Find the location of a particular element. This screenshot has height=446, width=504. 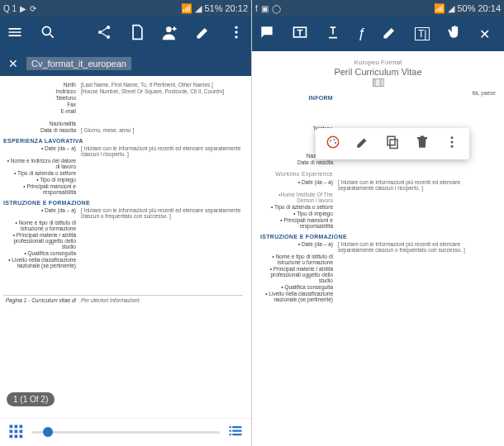

page-indicator: 1 (1 Of 2) is located at coordinates (31, 400).